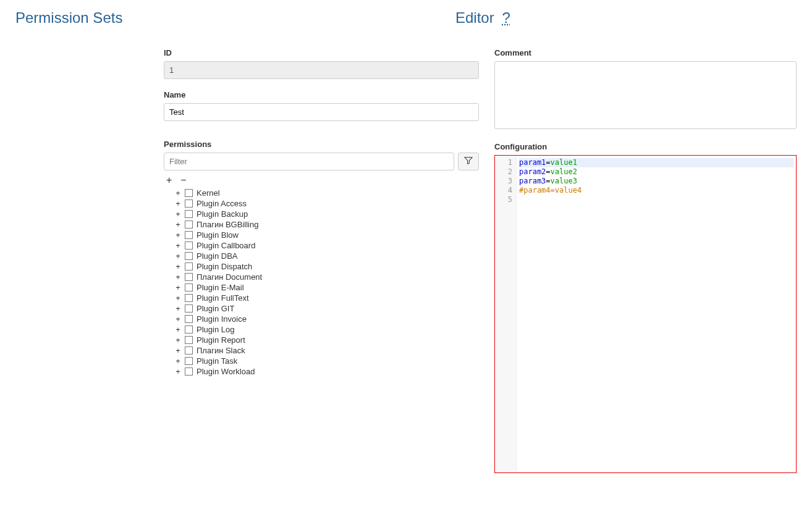 This screenshot has height=512, width=812. What do you see at coordinates (327, 246) in the screenshot?
I see `permission-tree-item: +Plugin Callboard` at bounding box center [327, 246].